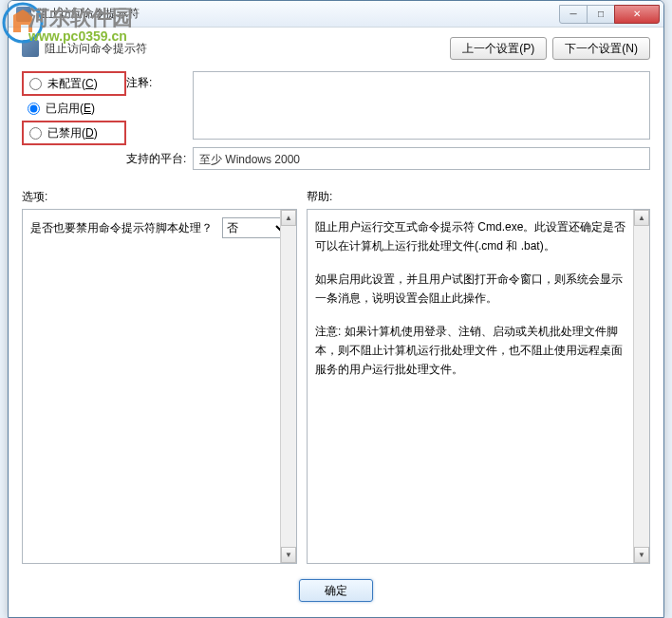 The width and height of the screenshot is (672, 618). Describe the element at coordinates (421, 105) in the screenshot. I see `comment-textarea` at that location.